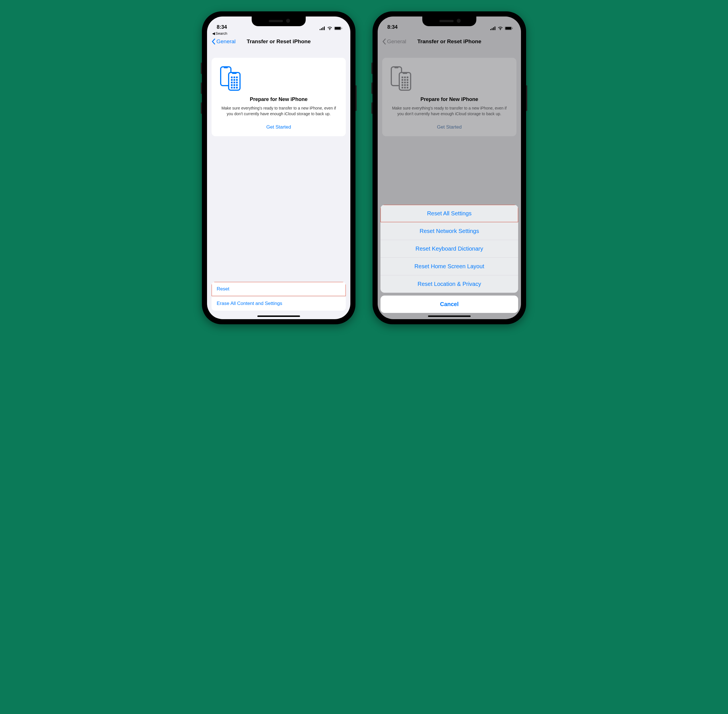  Describe the element at coordinates (279, 289) in the screenshot. I see `reset-button: Reset` at that location.